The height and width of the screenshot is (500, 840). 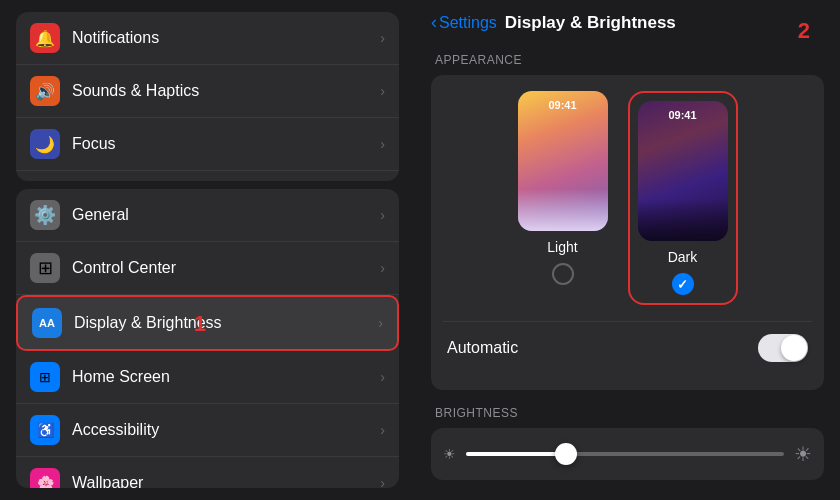 I want to click on wallpaper-icon: 🌸, so click(x=45, y=478).